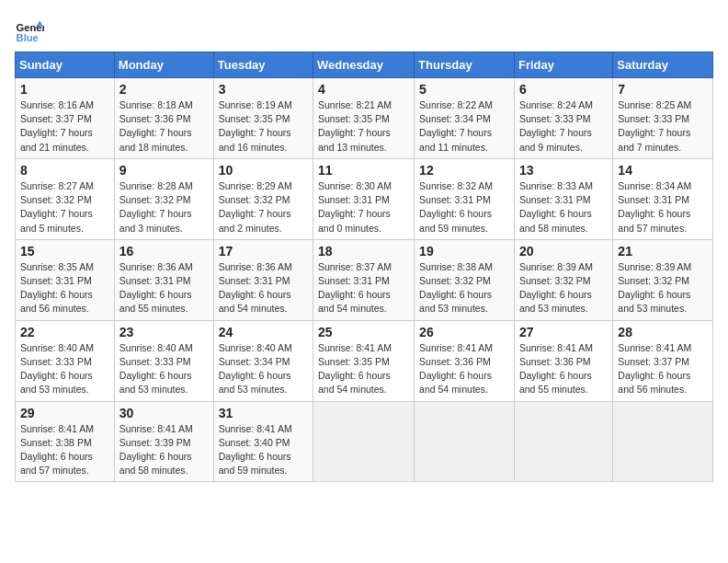 The height and width of the screenshot is (563, 728). I want to click on day-number: 27, so click(563, 332).